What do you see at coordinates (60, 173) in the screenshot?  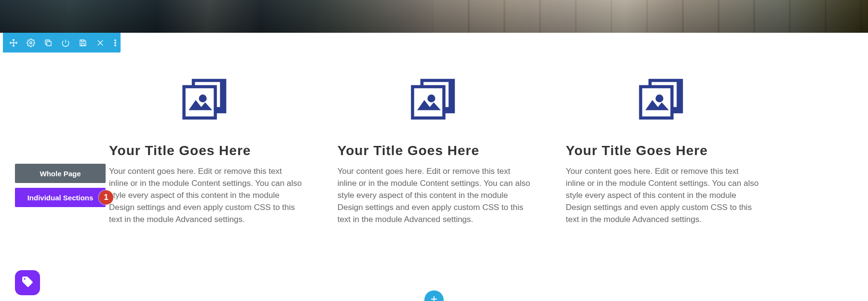 I see `whole-page-label: Whole Page` at bounding box center [60, 173].